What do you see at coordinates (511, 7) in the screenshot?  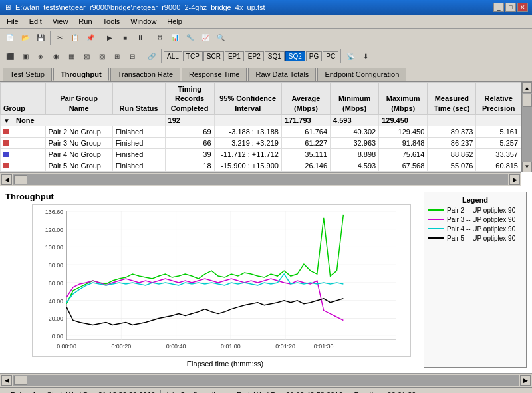 I see `maximize-button: □` at bounding box center [511, 7].